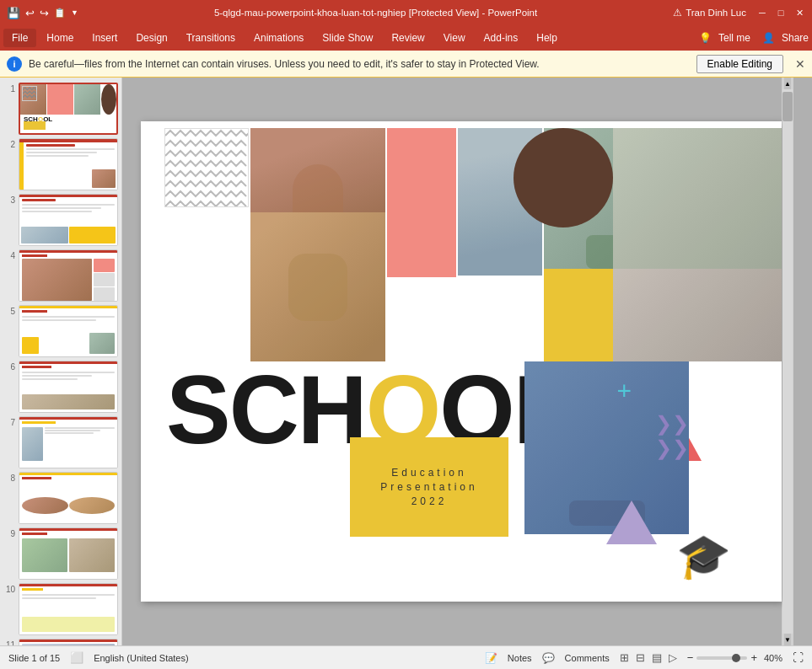  I want to click on zoom-thumb, so click(736, 658).